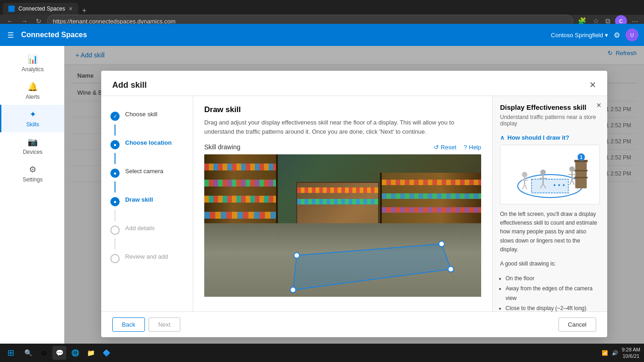 The height and width of the screenshot is (362, 644). I want to click on step-circle-4: ●, so click(115, 202).